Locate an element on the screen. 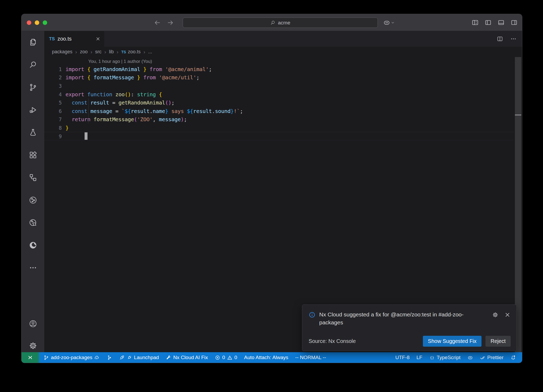 The height and width of the screenshot is (392, 543). code-token: zoo is located at coordinates (120, 94).